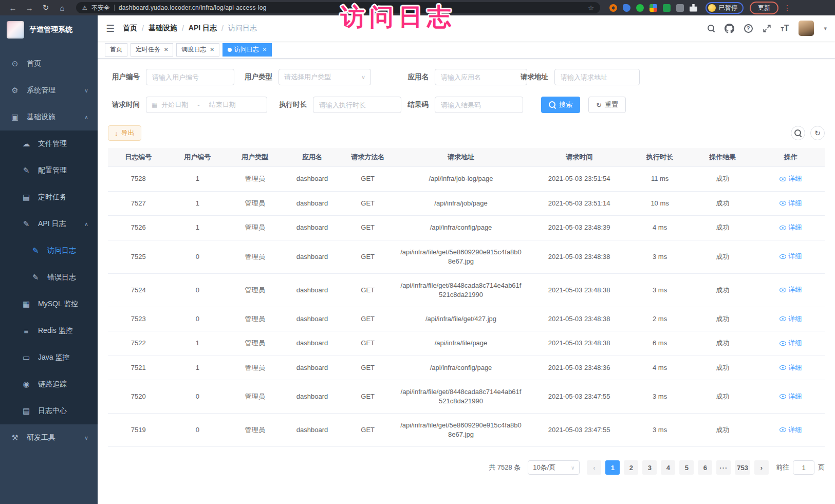  I want to click on duration-input, so click(357, 105).